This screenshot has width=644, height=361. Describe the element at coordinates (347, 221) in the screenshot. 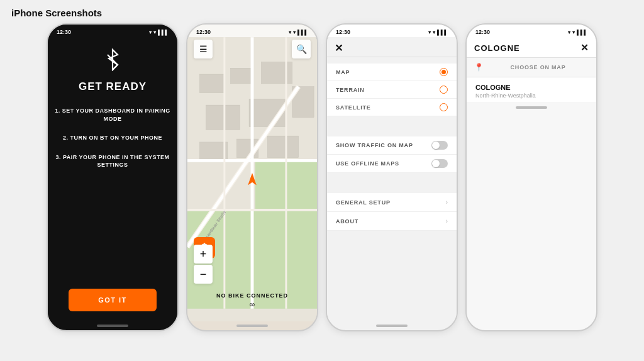

I see `about-label: ABOUT` at that location.